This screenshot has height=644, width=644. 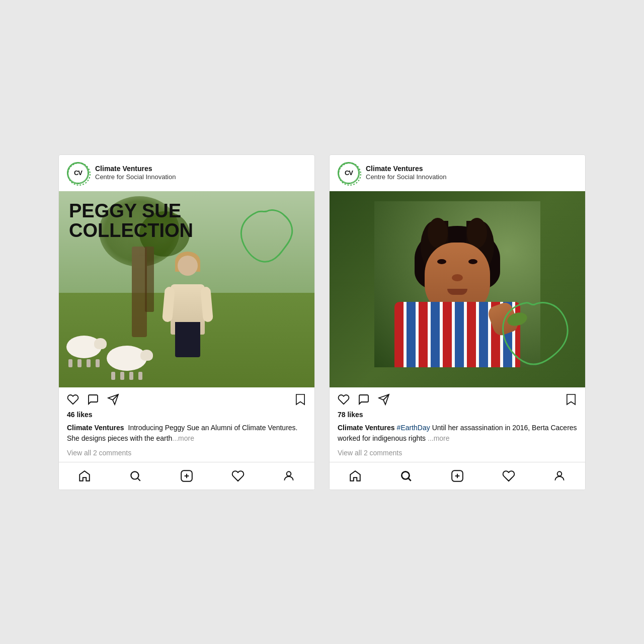 I want to click on more-link-1: ...more, so click(x=183, y=438).